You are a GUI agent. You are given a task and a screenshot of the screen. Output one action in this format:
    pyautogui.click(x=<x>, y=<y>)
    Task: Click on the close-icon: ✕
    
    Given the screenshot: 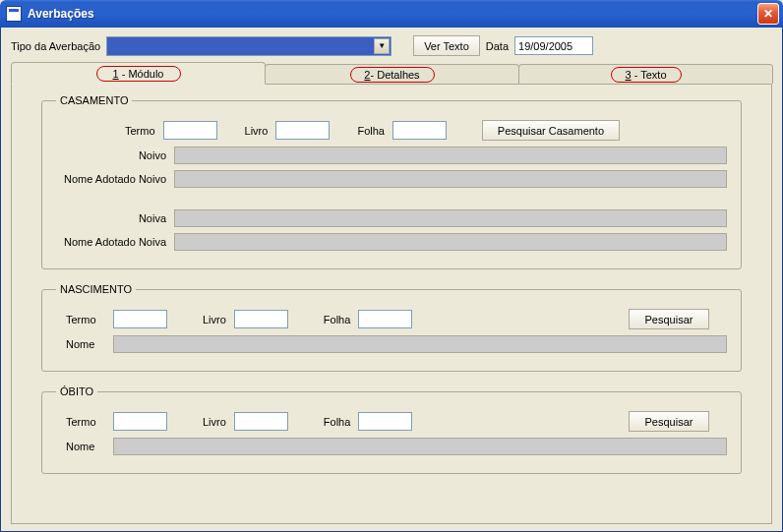 What is the action you would take?
    pyautogui.click(x=768, y=14)
    